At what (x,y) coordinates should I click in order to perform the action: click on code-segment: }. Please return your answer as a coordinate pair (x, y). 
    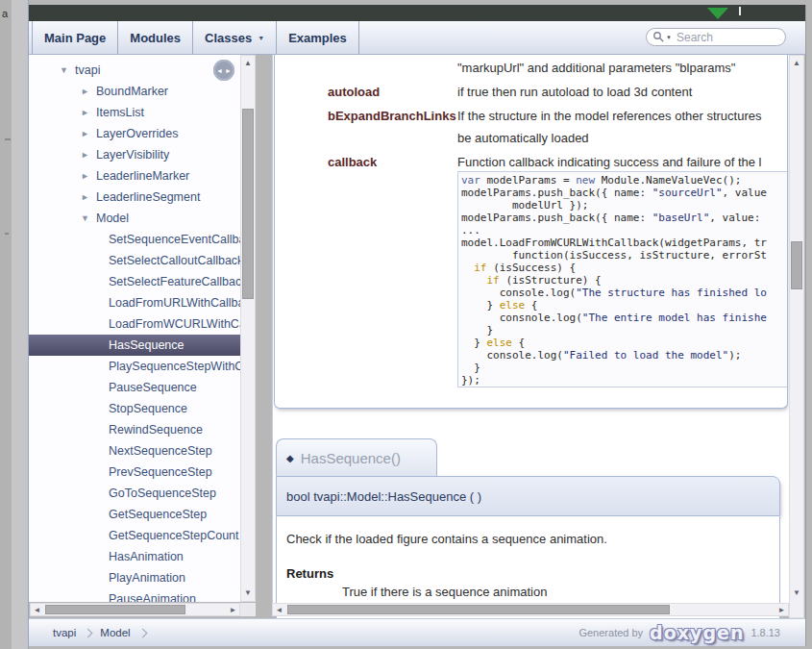
    Looking at the image, I should click on (480, 306).